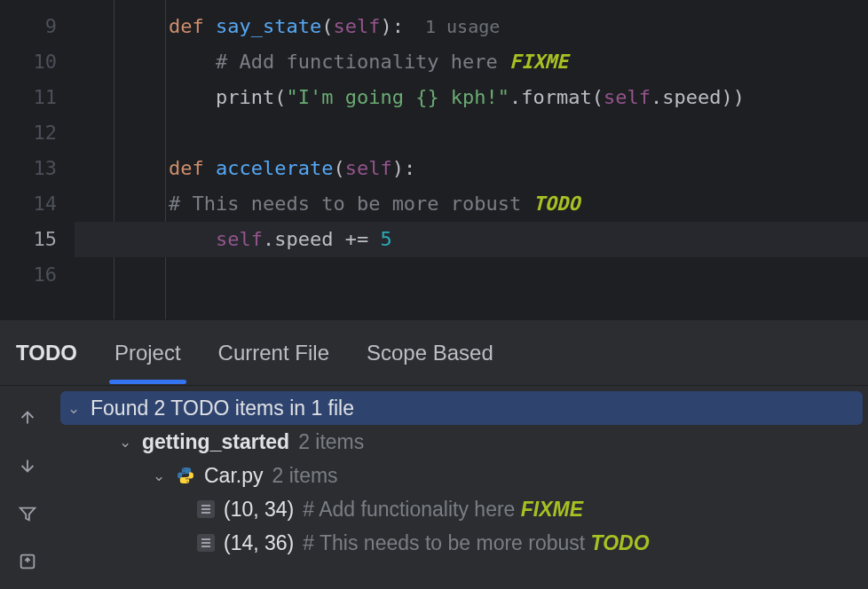  I want to click on code-line-current: self.speed += 5, so click(471, 240).